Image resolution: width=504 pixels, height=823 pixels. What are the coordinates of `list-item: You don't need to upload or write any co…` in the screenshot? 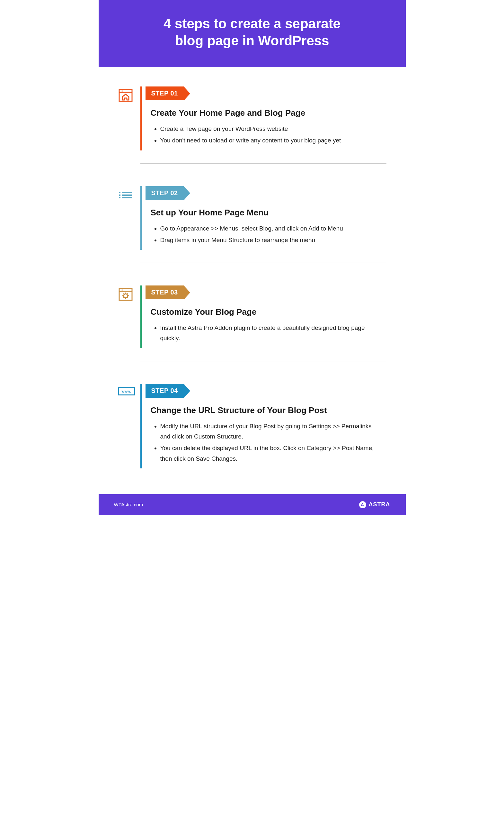 It's located at (273, 140).